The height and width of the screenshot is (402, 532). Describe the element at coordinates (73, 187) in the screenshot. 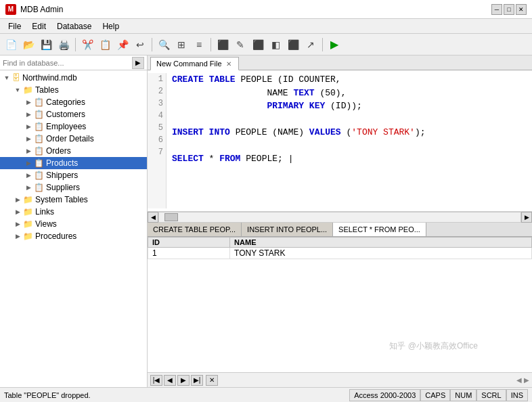

I see `tree-item-suppliers: ▶ 📋 Suppliers` at that location.